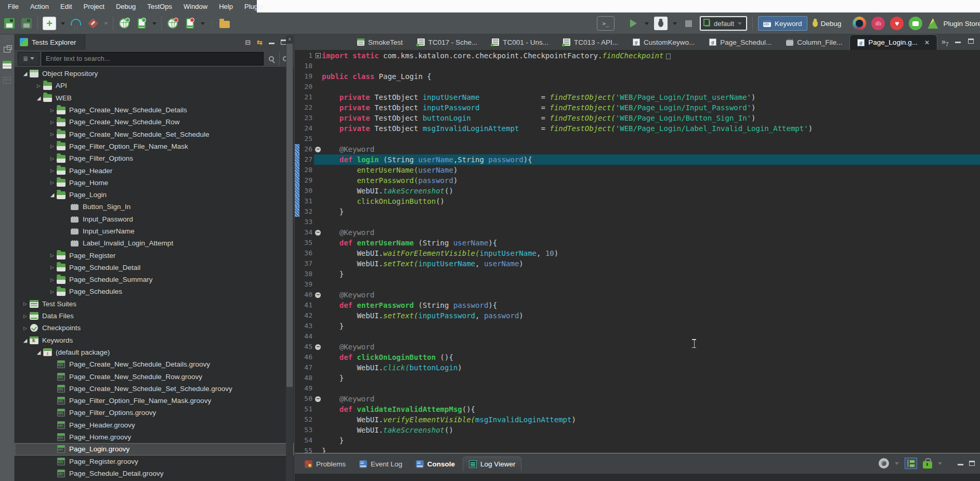 The height and width of the screenshot is (481, 980). What do you see at coordinates (154, 98) in the screenshot?
I see `tree-row: ◢ WEB` at bounding box center [154, 98].